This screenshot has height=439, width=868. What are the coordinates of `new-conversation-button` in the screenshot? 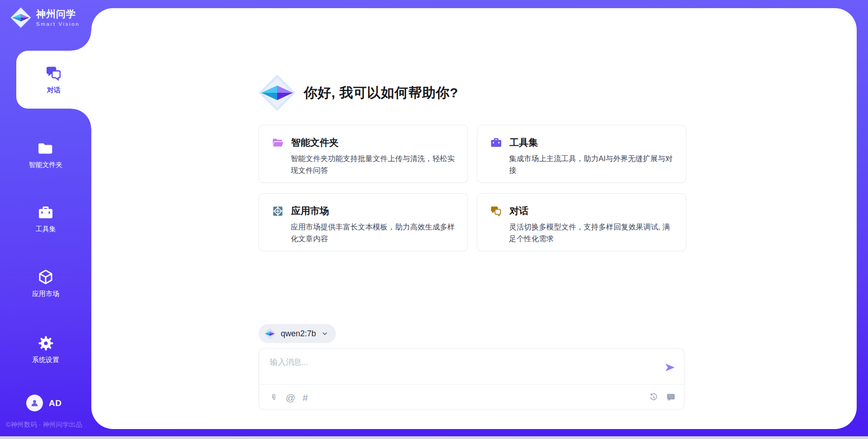 It's located at (671, 397).